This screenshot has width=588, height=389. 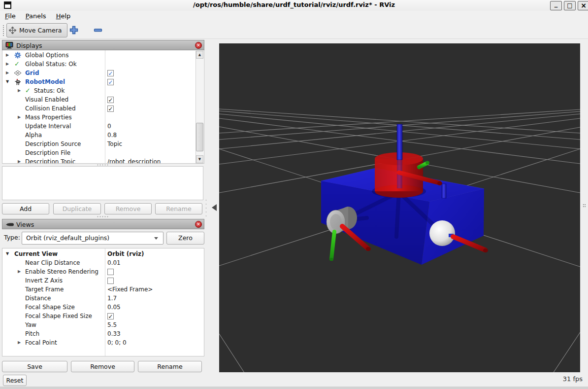 I want to click on property-value: 0.8, so click(x=112, y=135).